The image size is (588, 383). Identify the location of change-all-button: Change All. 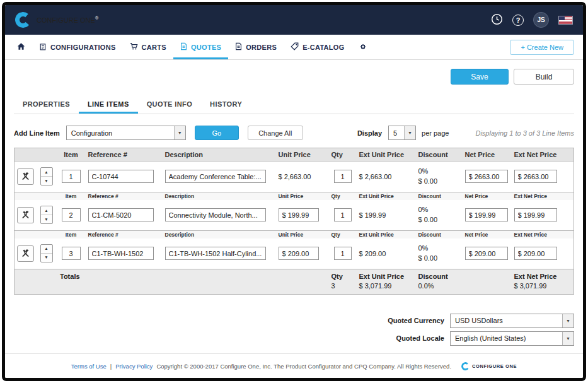
(275, 133).